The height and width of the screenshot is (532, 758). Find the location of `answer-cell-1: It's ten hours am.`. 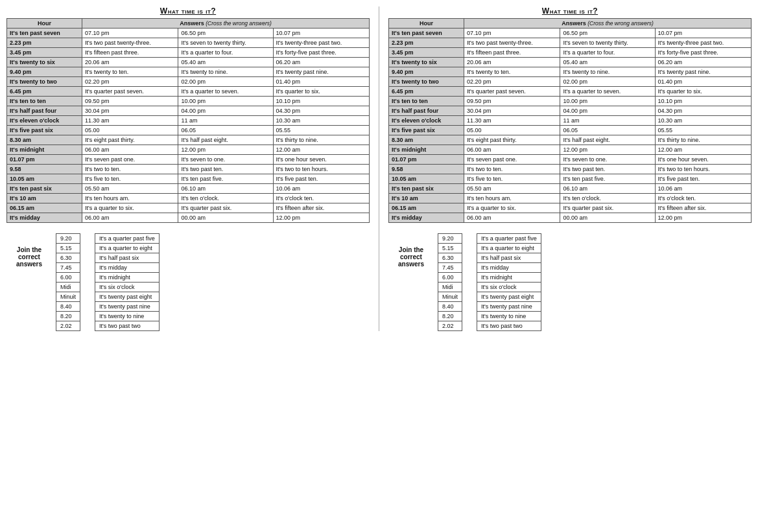

answer-cell-1: It's ten hours am. is located at coordinates (512, 198).